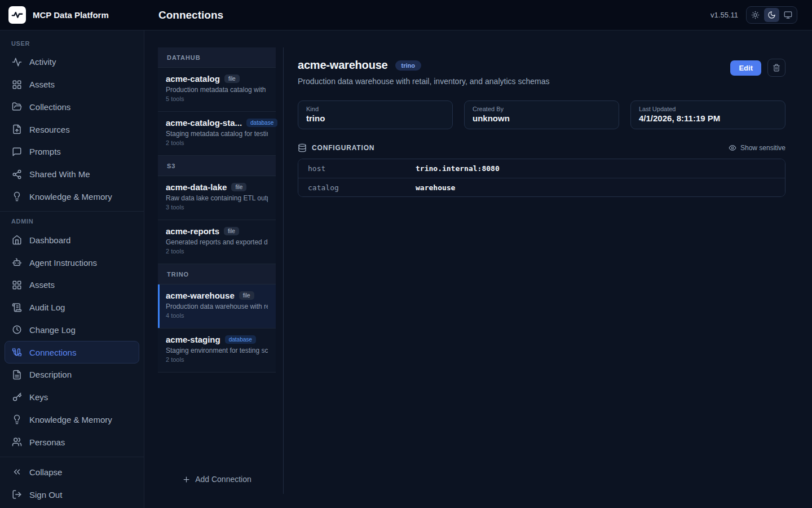 The width and height of the screenshot is (812, 508). I want to click on sidebar-item-label: Resources, so click(50, 130).